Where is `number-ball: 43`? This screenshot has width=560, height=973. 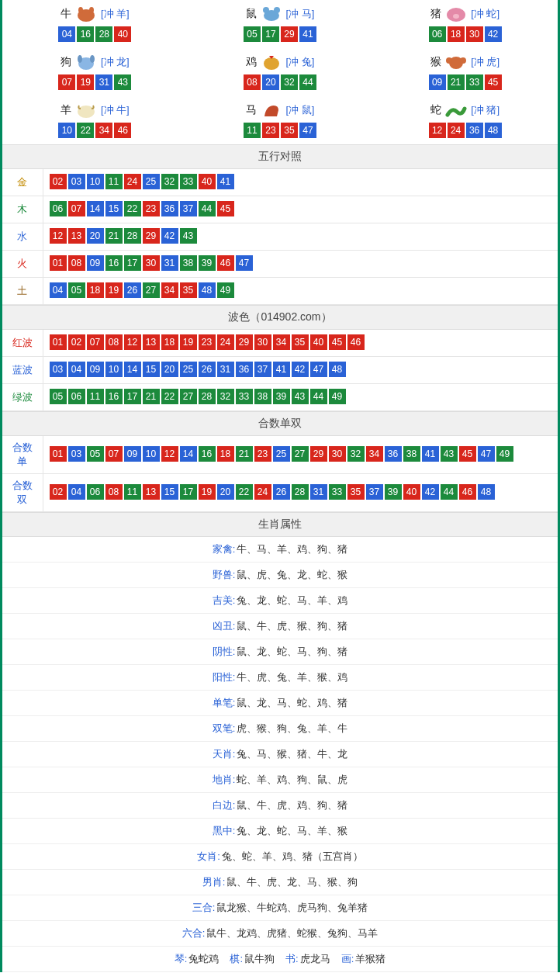
number-ball: 43 is located at coordinates (449, 454).